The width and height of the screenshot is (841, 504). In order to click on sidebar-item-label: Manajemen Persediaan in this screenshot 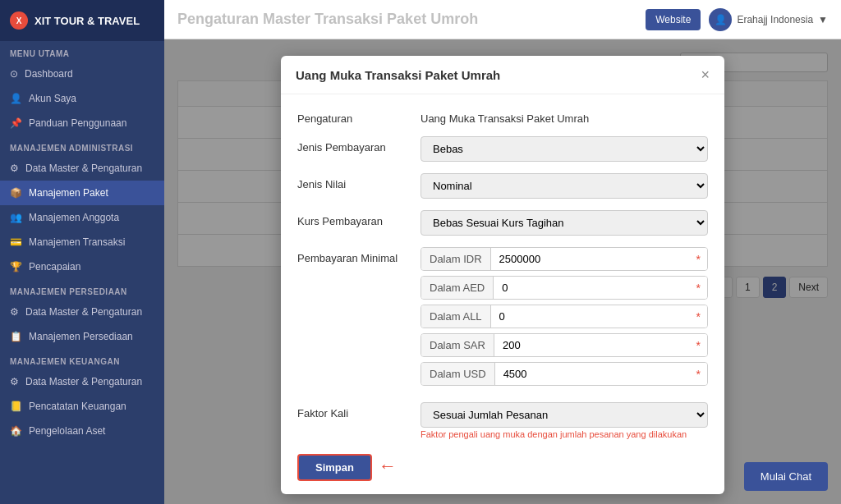, I will do `click(80, 337)`.